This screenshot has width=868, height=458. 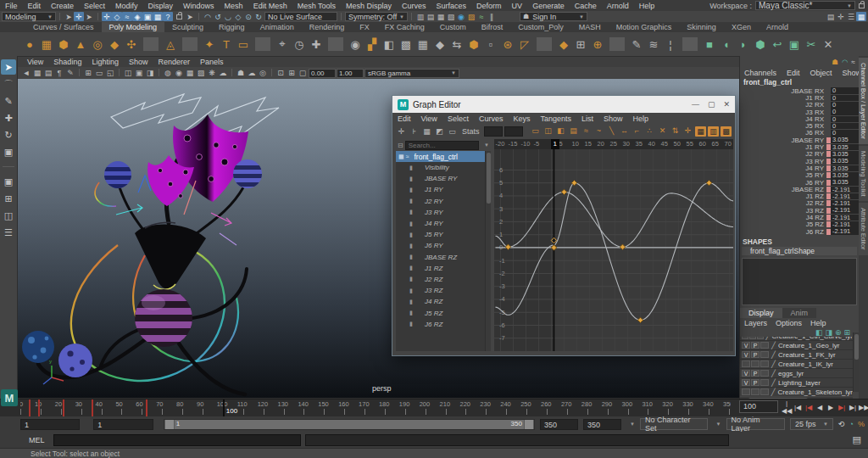 I want to click on selection-mask-icon: ≈, so click(x=127, y=17).